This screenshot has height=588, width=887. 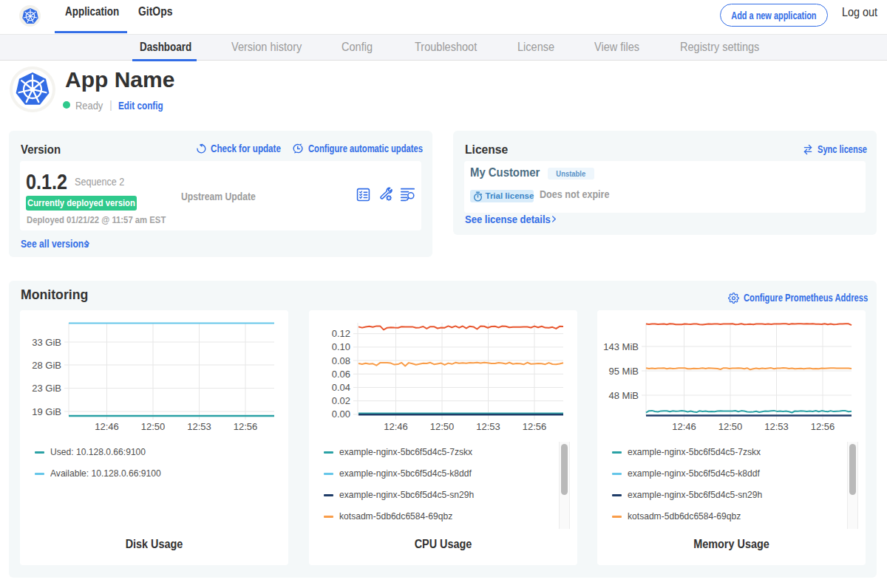 I want to click on svg-text: 48 MiB, so click(x=624, y=396).